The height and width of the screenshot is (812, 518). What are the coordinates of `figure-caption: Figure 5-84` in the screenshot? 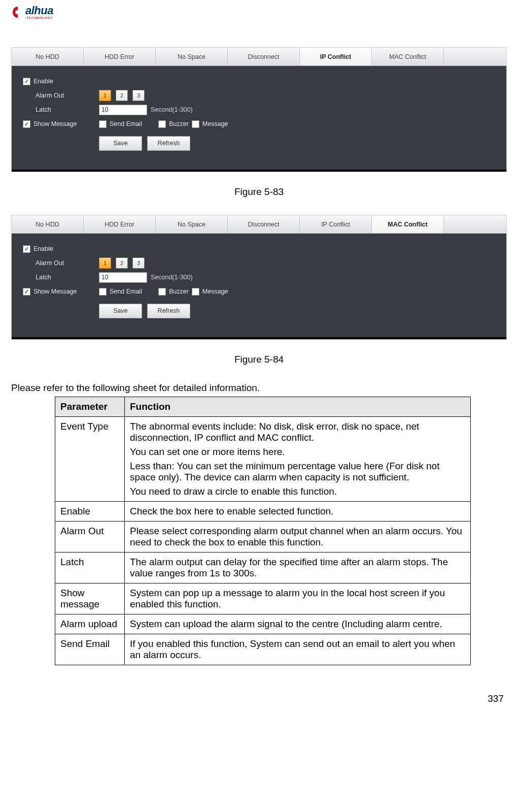 It's located at (259, 360).